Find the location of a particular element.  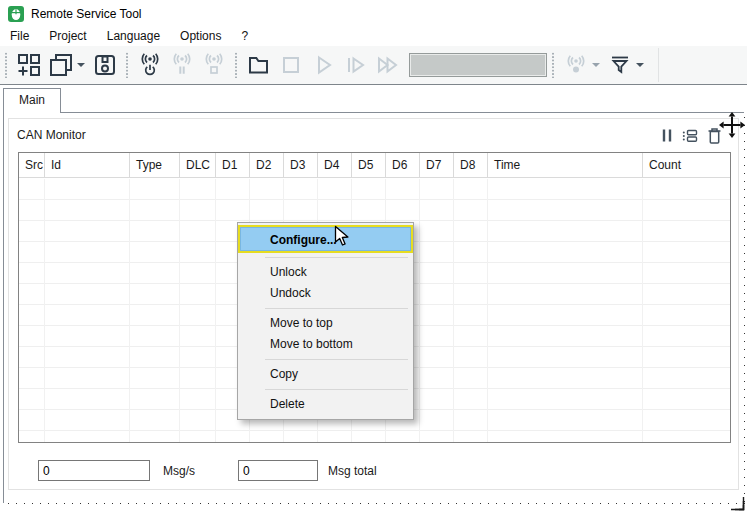

window-title: Remote Service Tool is located at coordinates (86, 14).